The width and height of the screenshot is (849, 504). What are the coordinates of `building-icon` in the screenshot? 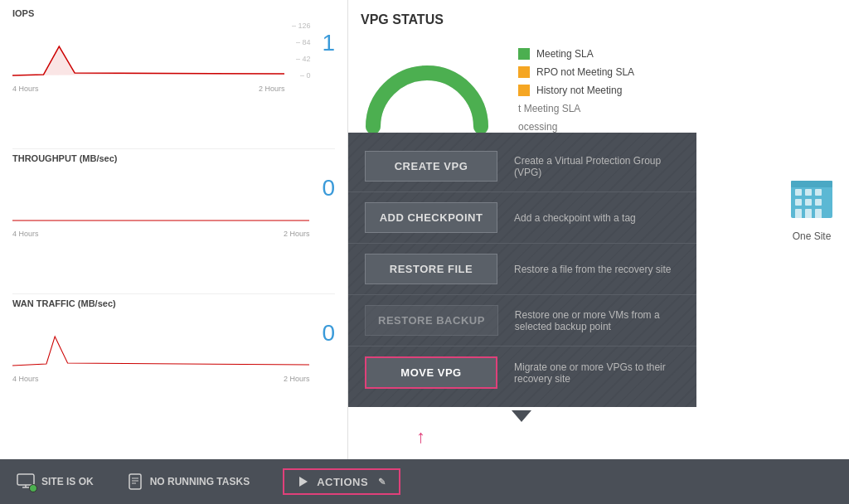 It's located at (812, 201).